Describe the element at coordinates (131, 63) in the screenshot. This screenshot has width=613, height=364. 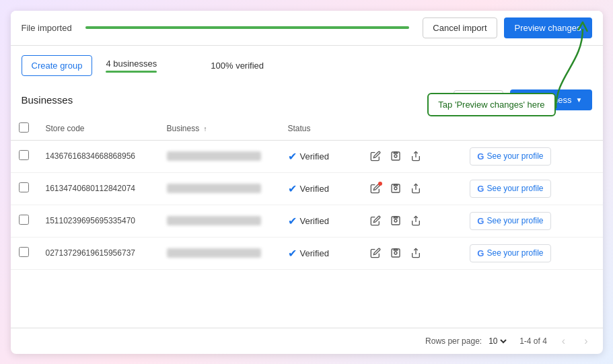
I see `businesses-count-label: 4 businesses` at that location.